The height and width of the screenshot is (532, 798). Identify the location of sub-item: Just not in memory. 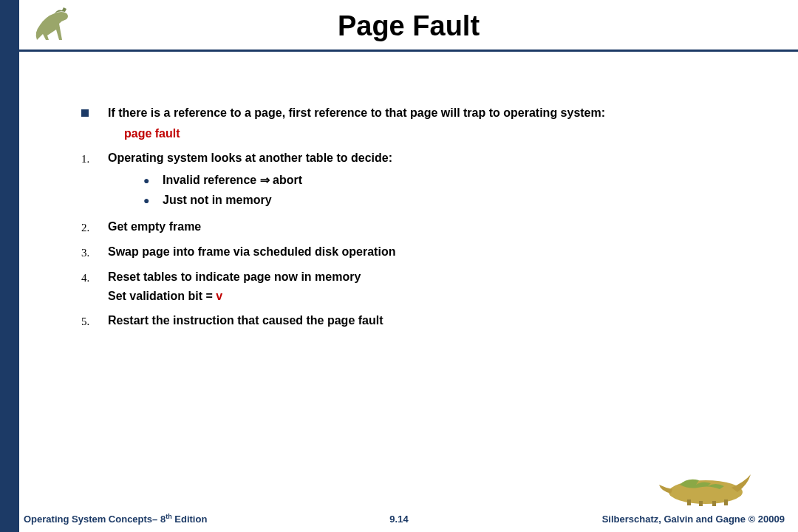
(217, 200).